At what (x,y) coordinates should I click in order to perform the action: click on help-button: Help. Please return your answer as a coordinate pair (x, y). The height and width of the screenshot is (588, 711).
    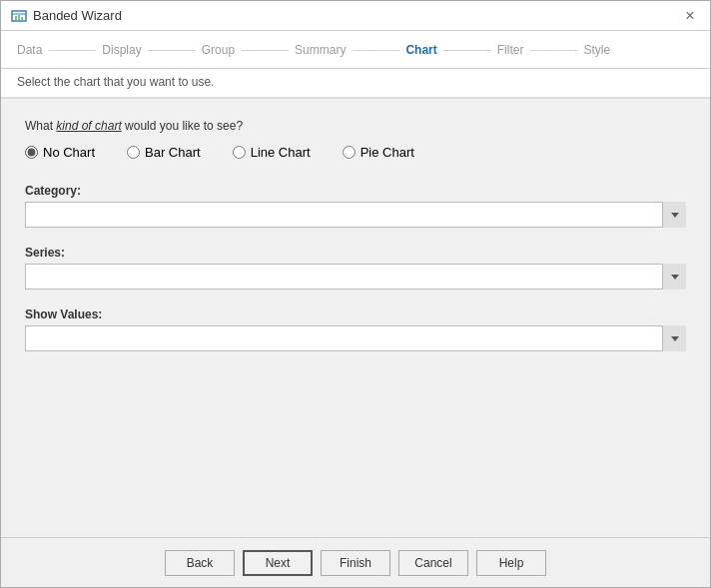
    Looking at the image, I should click on (511, 563).